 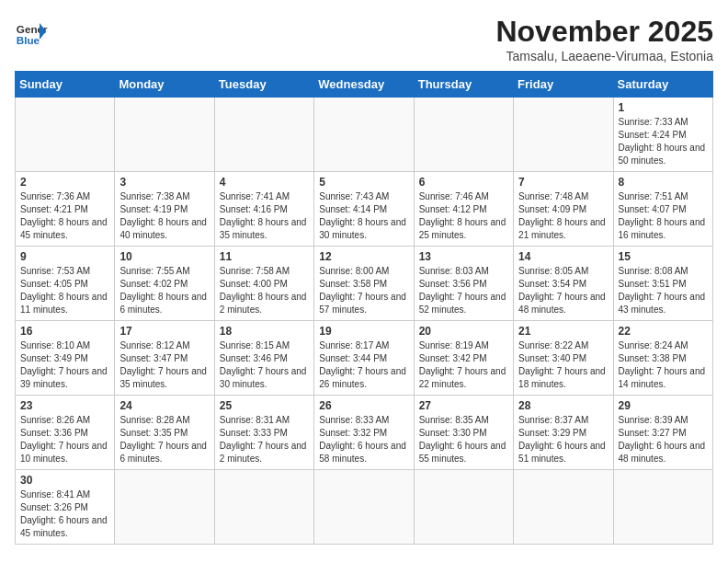 I want to click on day-info: Sunrise: 8:10 AMSunset: 3:49 PMDaylight:…, so click(x=64, y=365).